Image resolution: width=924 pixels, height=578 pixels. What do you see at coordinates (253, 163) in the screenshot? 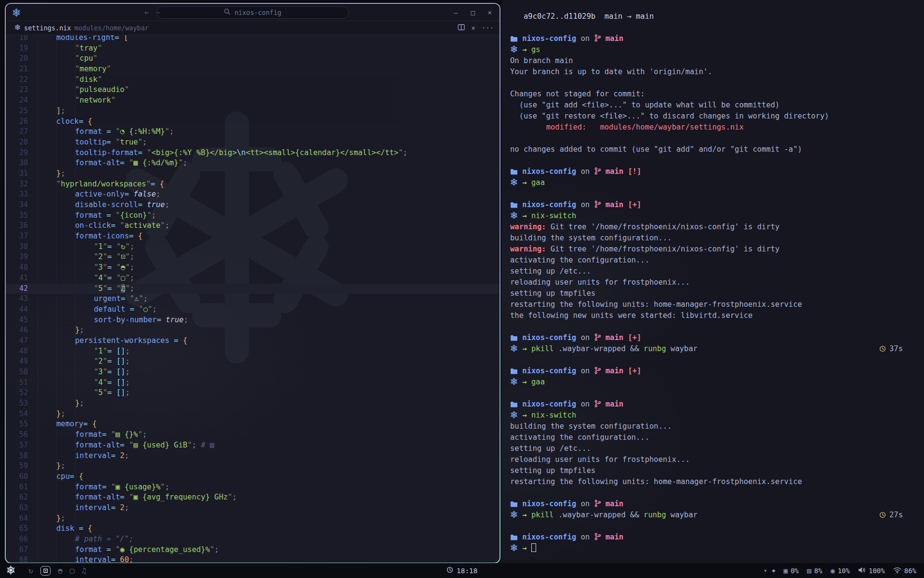
I see `code-line-30: 30format-alt= "▦ {:%d/%m}";` at bounding box center [253, 163].